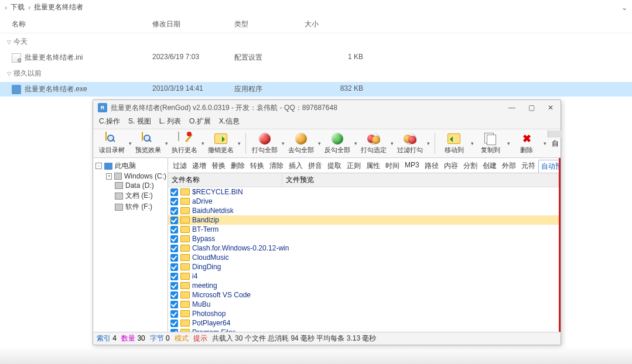  Describe the element at coordinates (363, 286) in the screenshot. I see `list-item: meeting` at that location.